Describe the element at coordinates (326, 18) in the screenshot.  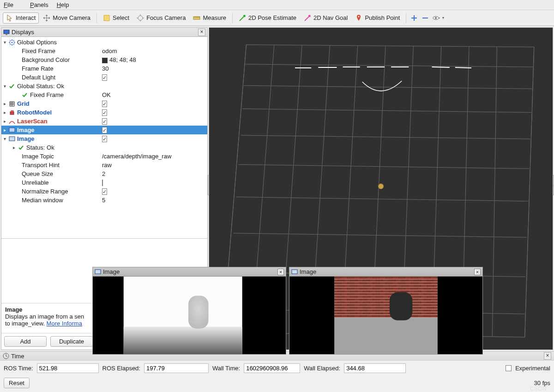
I see `tool-2d-nav: 2D Nav Goal` at that location.